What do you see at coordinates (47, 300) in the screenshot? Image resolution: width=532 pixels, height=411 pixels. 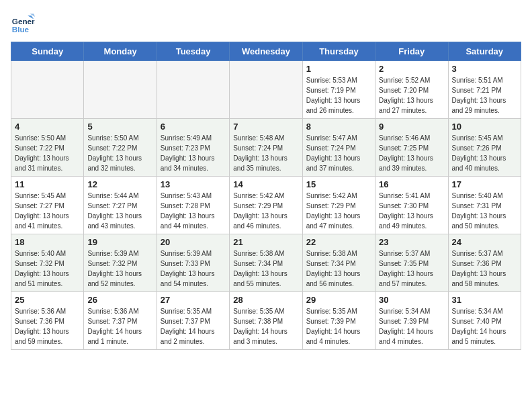 I see `day-number: 25` at bounding box center [47, 300].